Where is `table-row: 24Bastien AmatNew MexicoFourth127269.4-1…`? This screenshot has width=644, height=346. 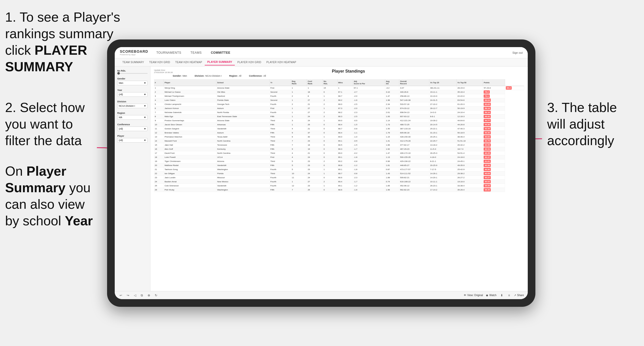 table-row: 24Bastien AmatNew MexicoFourth127269.4-1… is located at coordinates (339, 182).